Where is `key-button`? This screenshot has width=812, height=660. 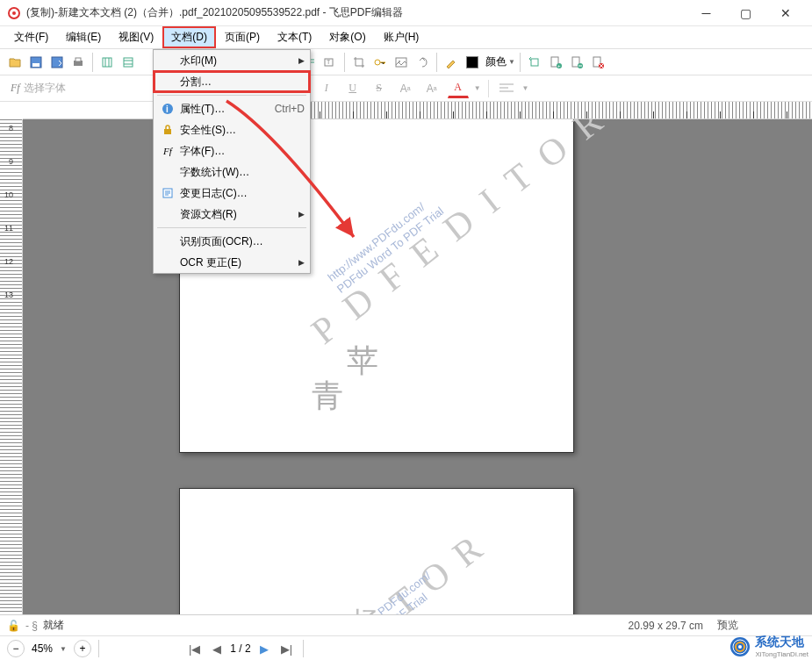 key-button is located at coordinates (380, 62).